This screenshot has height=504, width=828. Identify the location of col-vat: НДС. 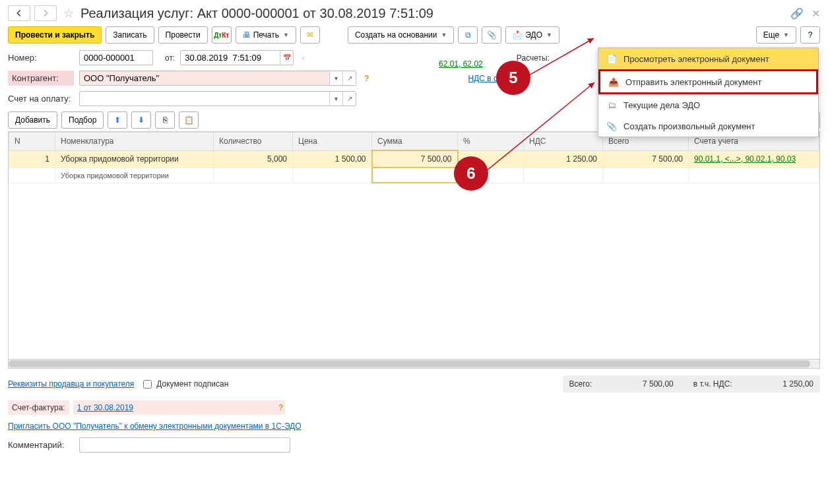
(563, 142).